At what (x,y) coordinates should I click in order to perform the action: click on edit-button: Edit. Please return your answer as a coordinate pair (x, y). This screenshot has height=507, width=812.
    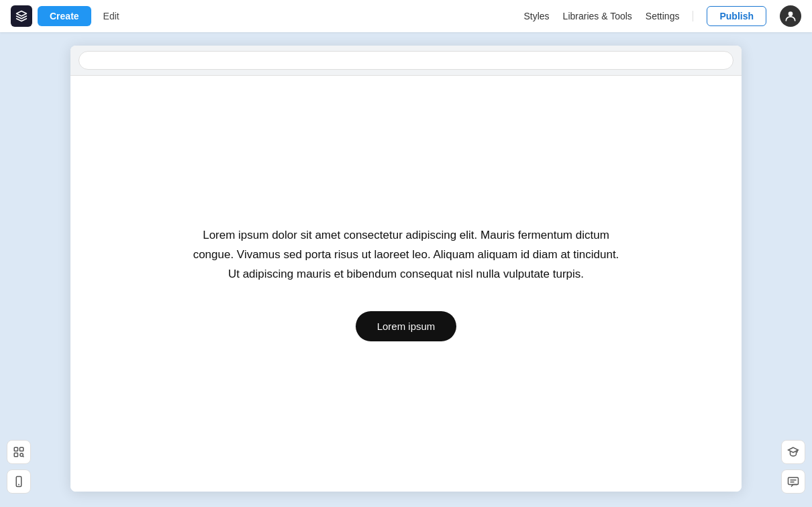
    Looking at the image, I should click on (111, 16).